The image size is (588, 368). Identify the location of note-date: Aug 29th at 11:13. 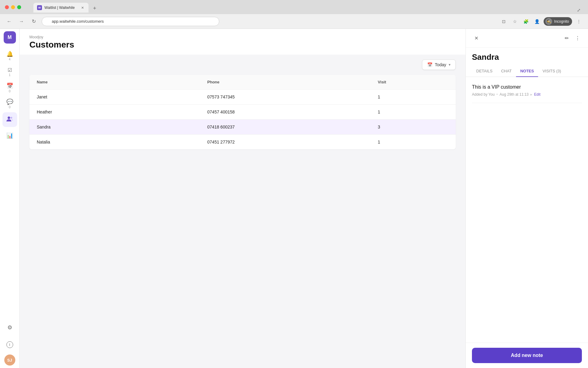
(514, 94).